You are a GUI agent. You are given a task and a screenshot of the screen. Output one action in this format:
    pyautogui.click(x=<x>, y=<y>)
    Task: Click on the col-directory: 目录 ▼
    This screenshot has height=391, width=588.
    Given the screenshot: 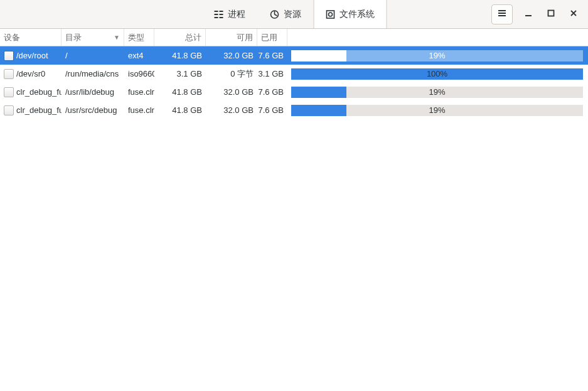 What is the action you would take?
    pyautogui.click(x=93, y=38)
    